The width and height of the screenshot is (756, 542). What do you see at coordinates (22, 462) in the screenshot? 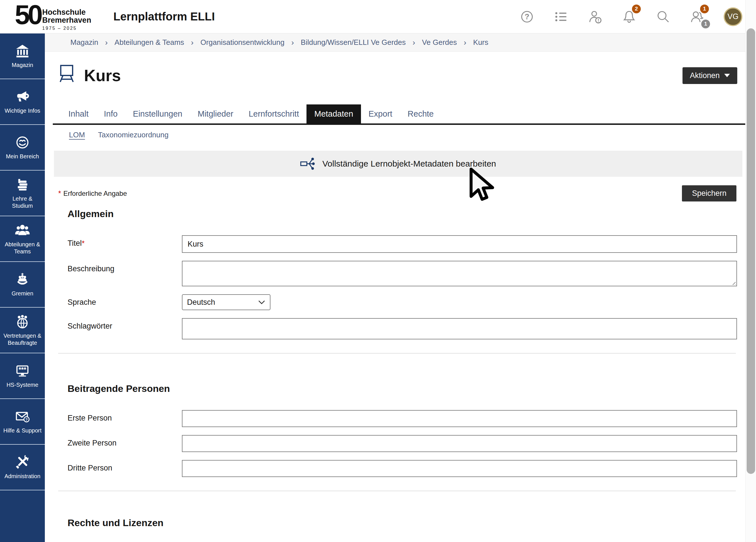
I see `tools-icon` at bounding box center [22, 462].